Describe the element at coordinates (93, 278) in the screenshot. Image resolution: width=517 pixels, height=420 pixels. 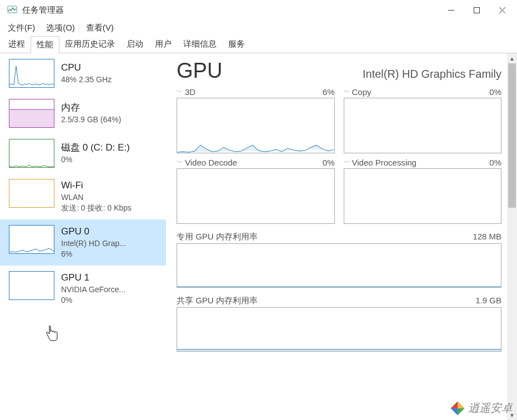
I see `gpu1-title: GPU 1` at that location.